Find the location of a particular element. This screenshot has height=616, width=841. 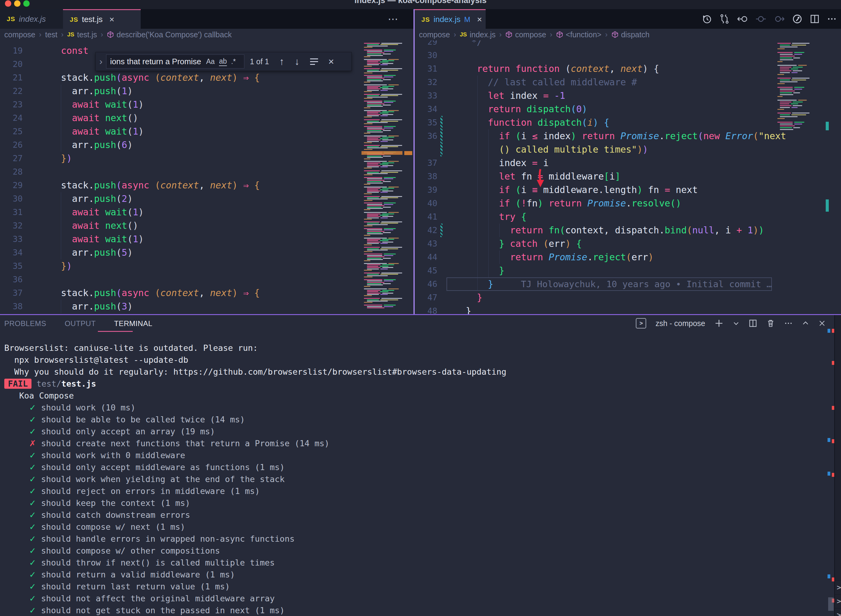

breadcrumb-item: test is located at coordinates (51, 35).